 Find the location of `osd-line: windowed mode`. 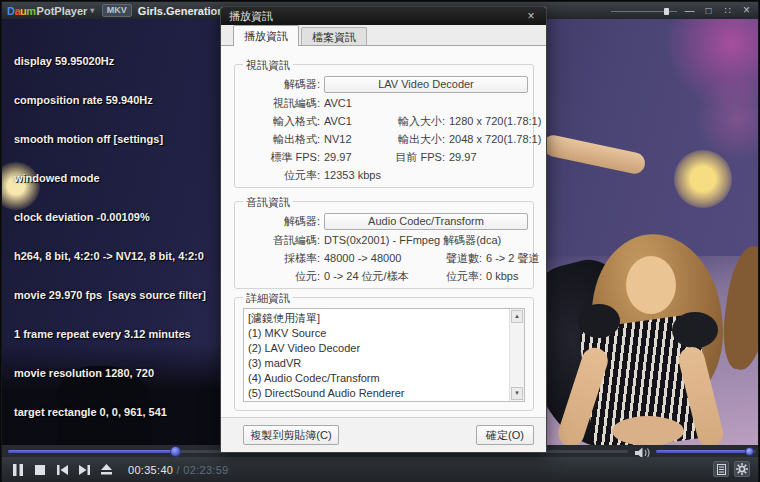

osd-line: windowed mode is located at coordinates (110, 178).